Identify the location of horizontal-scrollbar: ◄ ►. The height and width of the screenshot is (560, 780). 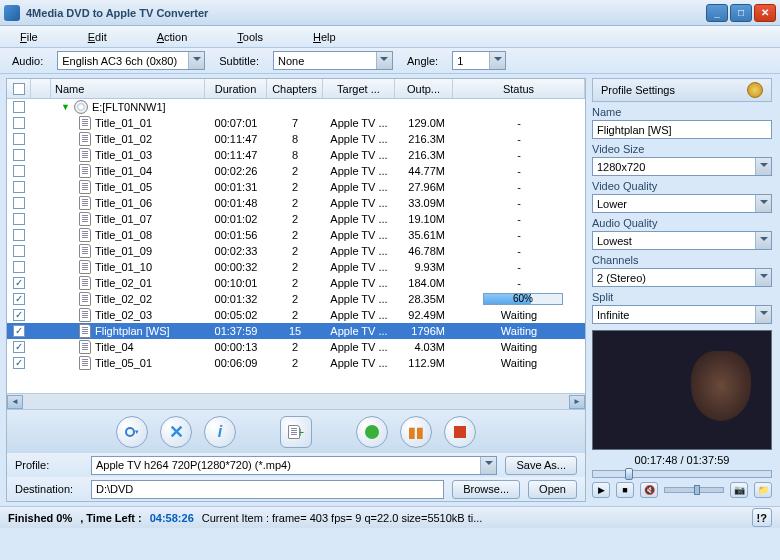
(296, 401).